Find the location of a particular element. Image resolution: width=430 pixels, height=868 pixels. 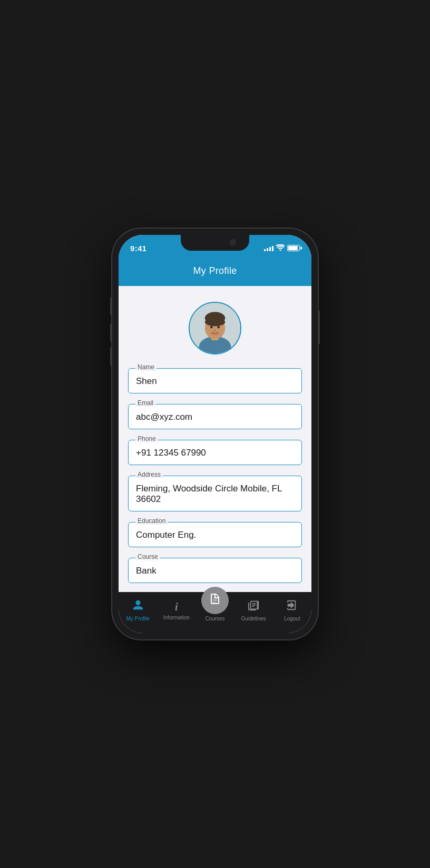

name-field-wrapper: Name Shen is located at coordinates (215, 381).